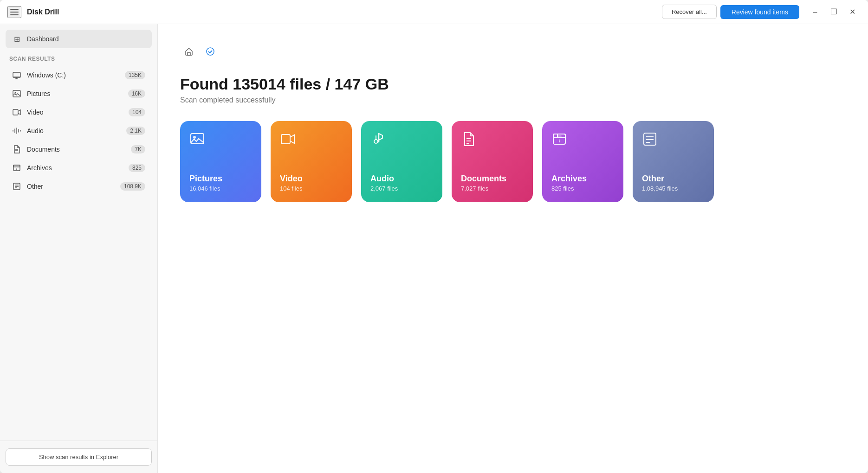 The width and height of the screenshot is (868, 473). I want to click on other-card-label: Other, so click(673, 179).